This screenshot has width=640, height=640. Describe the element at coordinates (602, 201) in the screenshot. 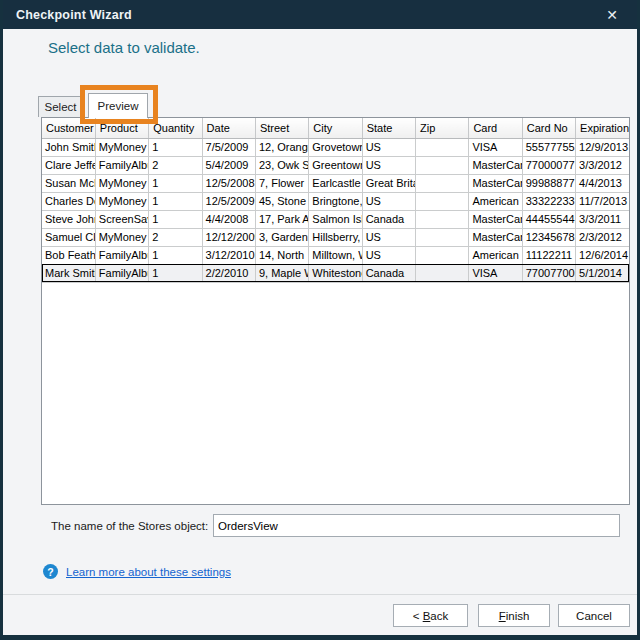

I see `table-cell: 11/7/2013` at that location.